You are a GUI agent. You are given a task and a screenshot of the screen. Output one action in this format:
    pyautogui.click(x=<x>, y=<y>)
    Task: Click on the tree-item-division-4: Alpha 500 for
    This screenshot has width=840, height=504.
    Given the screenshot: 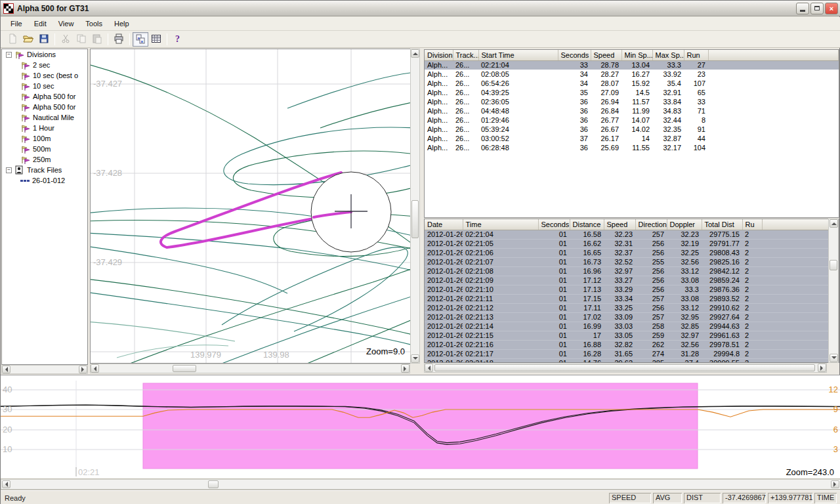 What is the action you would take?
    pyautogui.click(x=45, y=107)
    